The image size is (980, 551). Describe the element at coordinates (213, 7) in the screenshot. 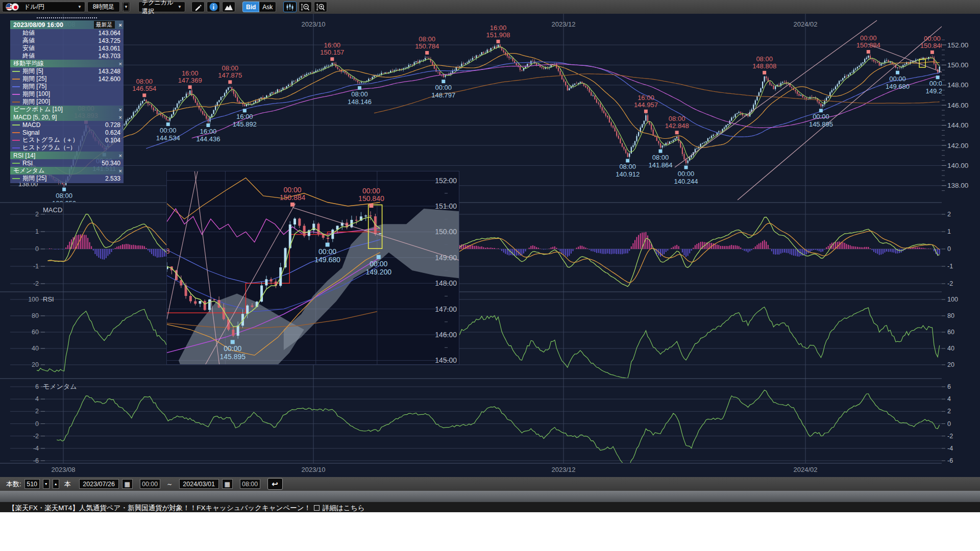

I see `info-button` at that location.